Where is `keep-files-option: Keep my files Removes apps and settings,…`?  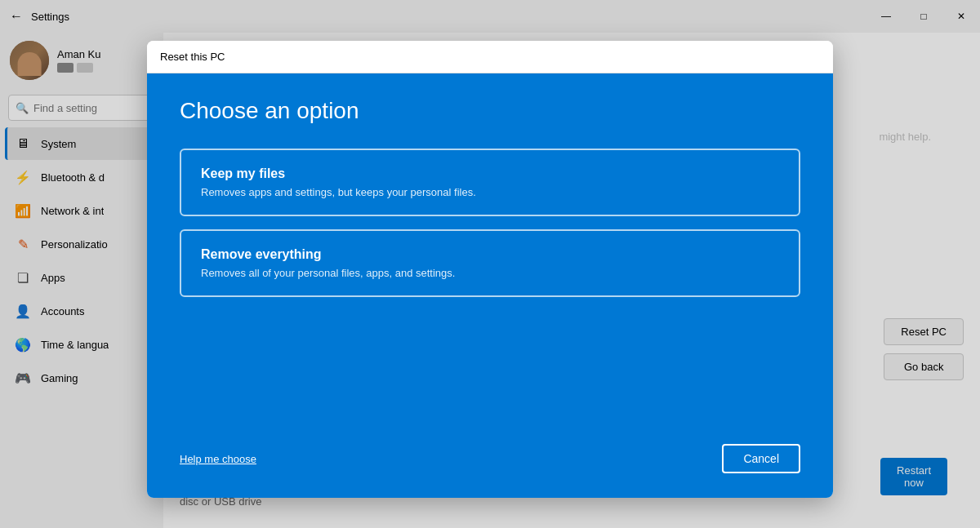
keep-files-option: Keep my files Removes apps and settings,… is located at coordinates (490, 183).